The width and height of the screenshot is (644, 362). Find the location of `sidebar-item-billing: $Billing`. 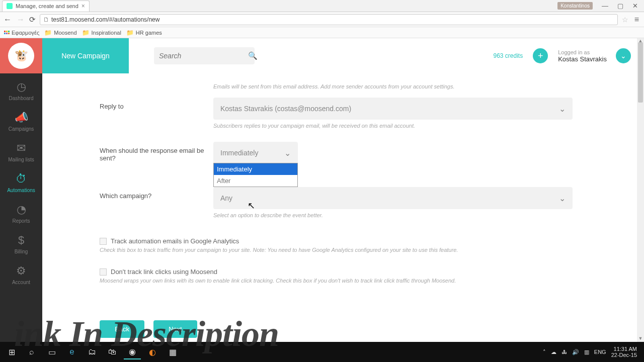

sidebar-item-billing: $Billing is located at coordinates (21, 242).